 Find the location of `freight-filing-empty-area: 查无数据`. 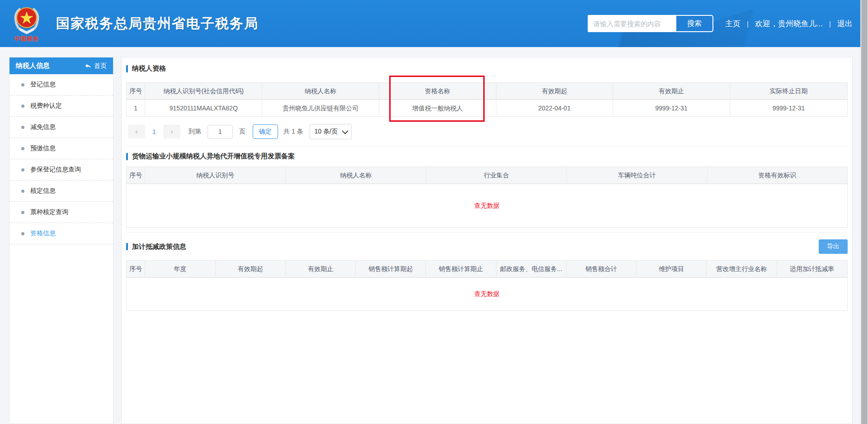

freight-filing-empty-area: 查无数据 is located at coordinates (487, 206).